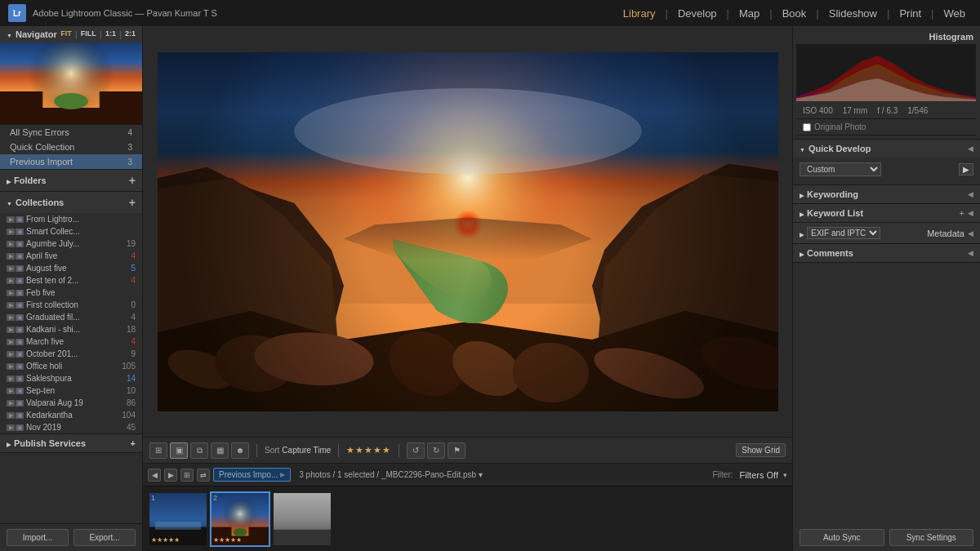 The height and width of the screenshot is (551, 980). What do you see at coordinates (887, 194) in the screenshot?
I see `keywording-header: Keywording ◀` at bounding box center [887, 194].